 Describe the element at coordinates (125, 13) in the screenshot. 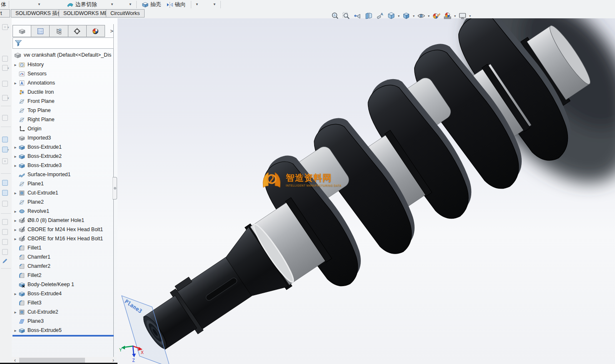

I see `tab-circuitworks: CircuitWorks` at that location.